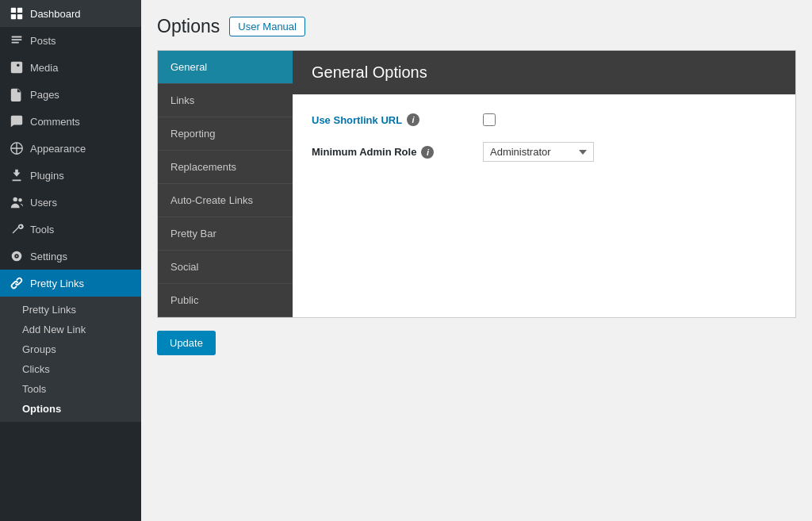 The width and height of the screenshot is (812, 521). Describe the element at coordinates (49, 257) in the screenshot. I see `sidebar-item-label-settings: Settings` at that location.